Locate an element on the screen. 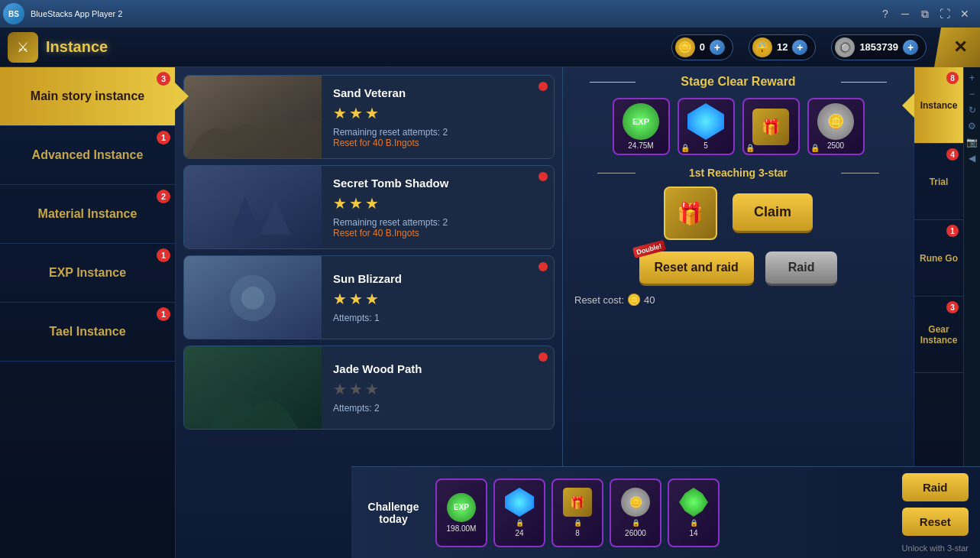  minimize-button: ─ is located at coordinates (905, 14).